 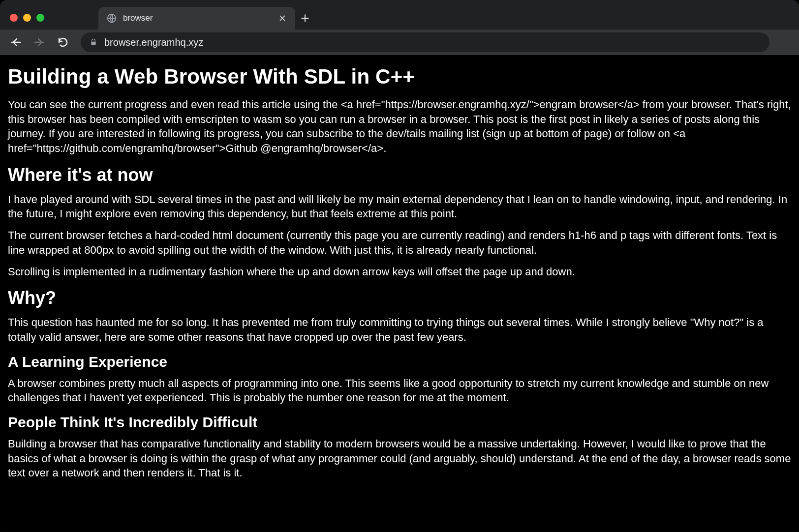 What do you see at coordinates (40, 18) in the screenshot?
I see `window-maximize-button` at bounding box center [40, 18].